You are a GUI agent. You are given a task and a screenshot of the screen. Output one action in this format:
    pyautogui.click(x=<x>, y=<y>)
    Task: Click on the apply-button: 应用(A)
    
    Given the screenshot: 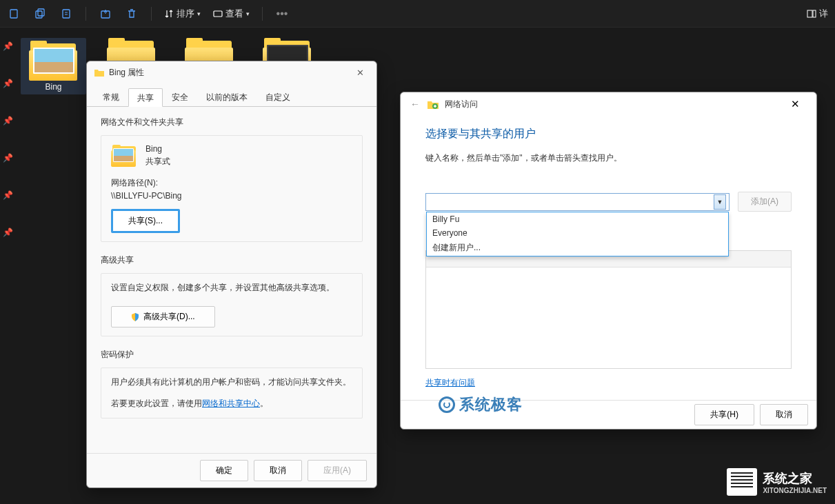 What is the action you would take?
    pyautogui.click(x=337, y=470)
    